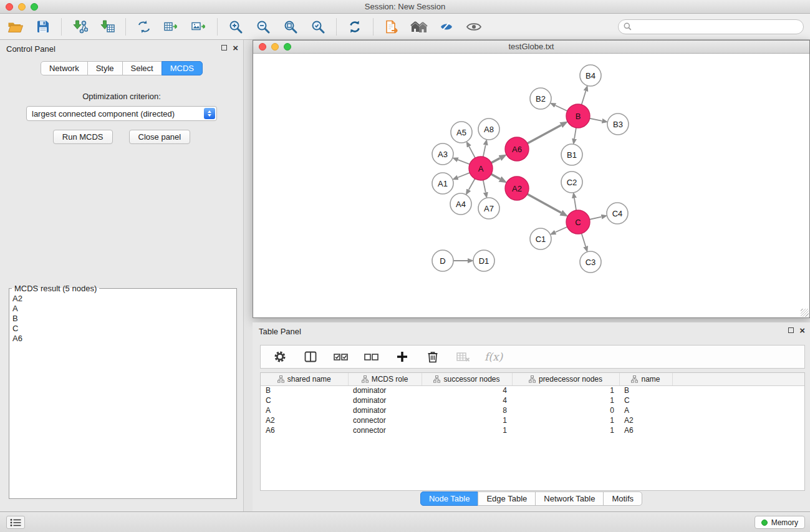  Describe the element at coordinates (779, 523) in the screenshot. I see `memory-button: Memory` at that location.